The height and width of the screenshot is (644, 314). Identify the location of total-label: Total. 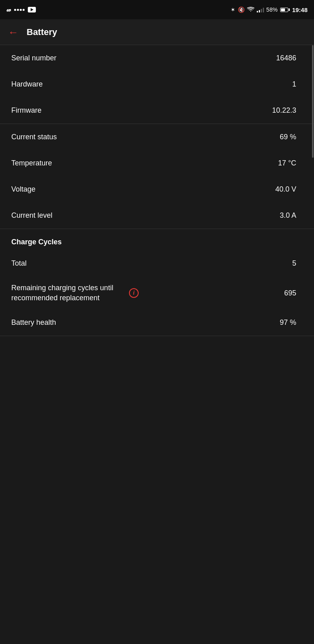
(19, 263).